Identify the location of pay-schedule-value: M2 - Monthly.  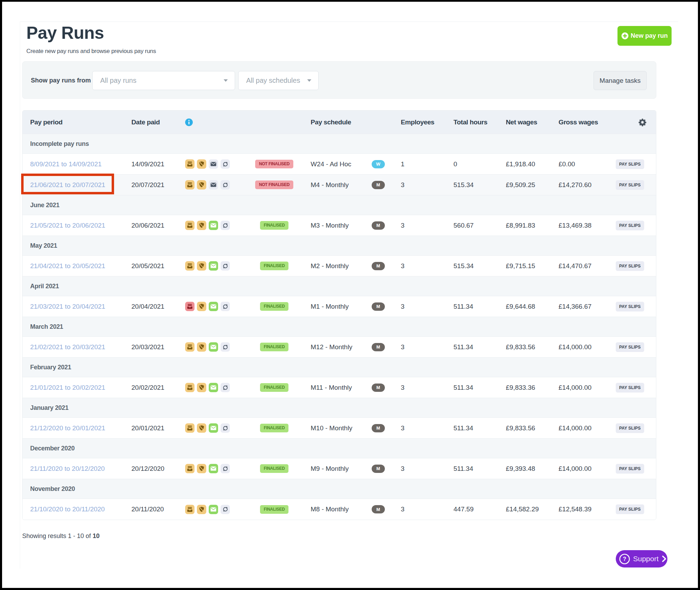
(330, 266).